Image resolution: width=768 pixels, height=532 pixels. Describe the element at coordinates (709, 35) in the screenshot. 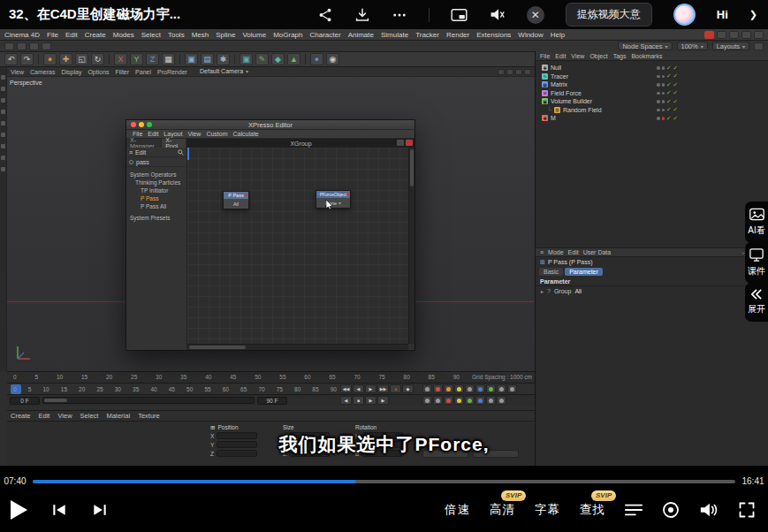

I see `notification-icon` at that location.